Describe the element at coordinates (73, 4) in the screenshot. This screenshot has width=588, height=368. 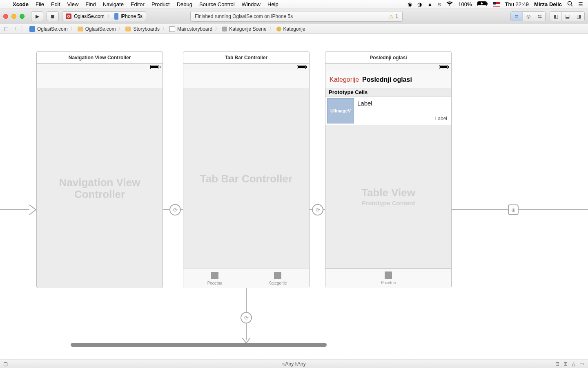
I see `menu-view: View` at that location.